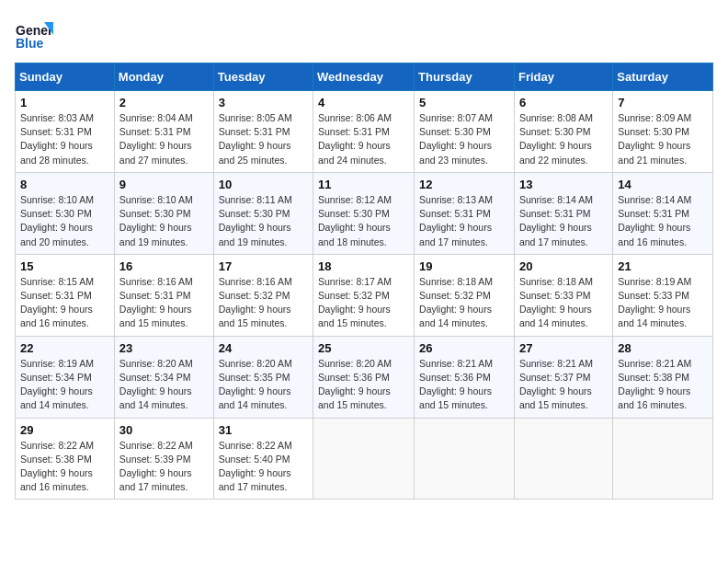 The image size is (728, 563). I want to click on calendar-cell: 28 Sunrise: 8:21 AMSunset: 5:38 PMDaylig…, so click(664, 377).